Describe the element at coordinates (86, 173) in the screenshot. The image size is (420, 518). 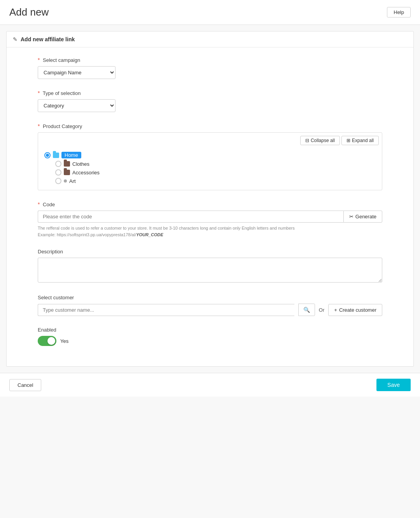
I see `accessories-label: Accessories` at that location.